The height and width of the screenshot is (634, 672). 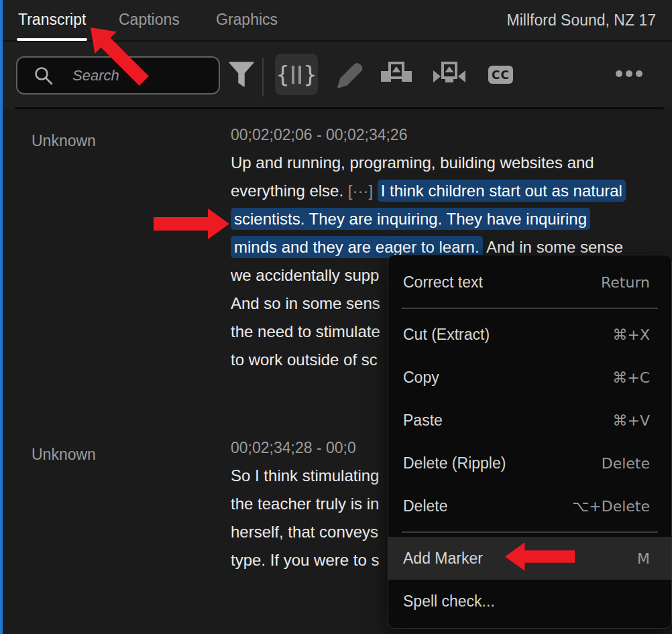 I want to click on menu-item-shortcut: Return, so click(x=625, y=283).